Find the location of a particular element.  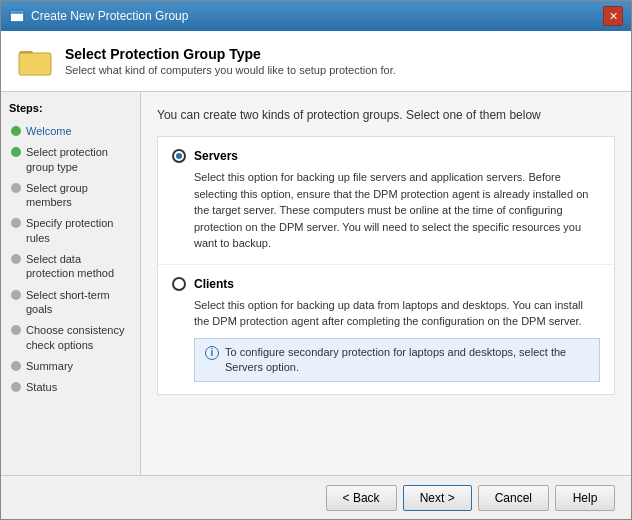

cancel-button: Cancel is located at coordinates (514, 498).